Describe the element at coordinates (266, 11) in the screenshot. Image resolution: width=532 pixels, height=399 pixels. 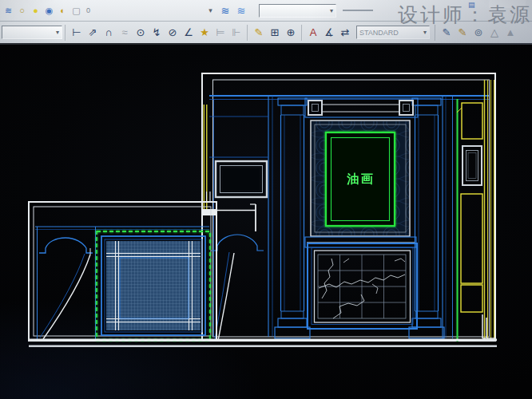
I see `toolbar-row-layers: ≋○●◉◐▢ 0 ▾ ≋≋ ▾ ▤` at that location.